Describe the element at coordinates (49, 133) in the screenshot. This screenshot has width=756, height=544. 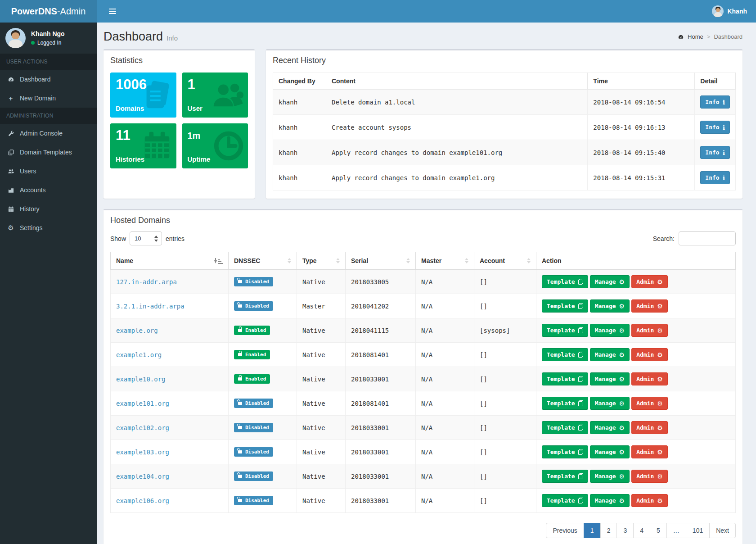
I see `sidebar-item-admin-console: Admin Console` at that location.